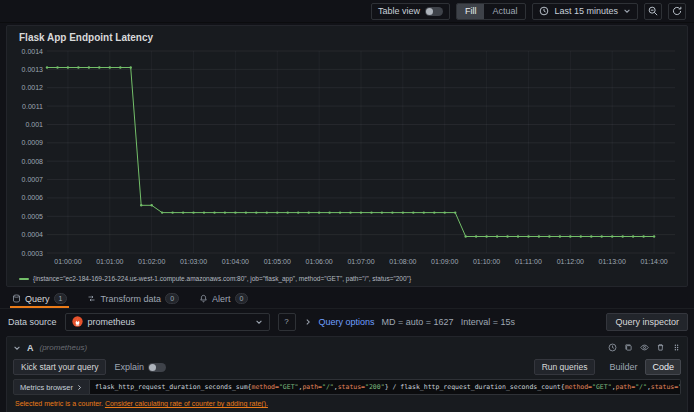  What do you see at coordinates (349, 38) in the screenshot?
I see `panel-title: Flask App Endpoint Latency` at bounding box center [349, 38].